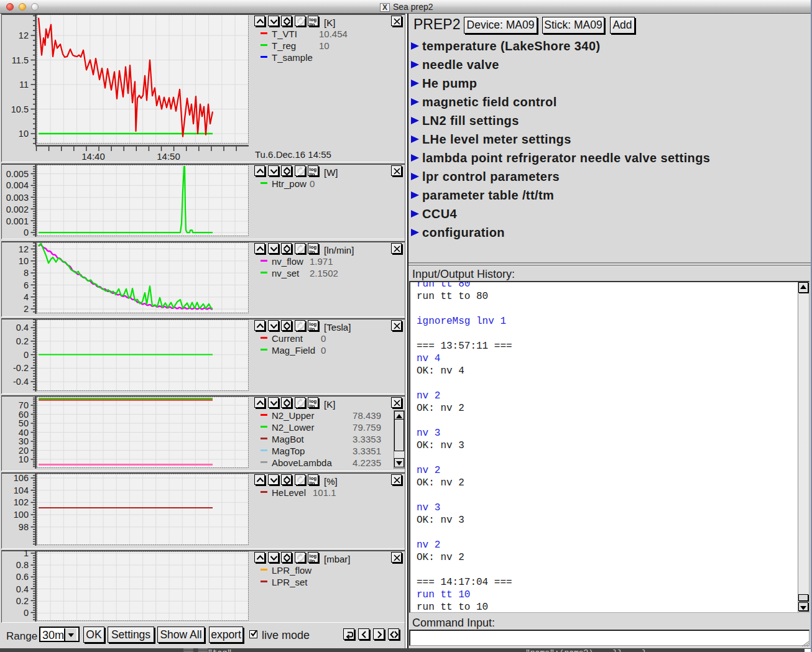 The height and width of the screenshot is (652, 812). I want to click on svg-text: 4, so click(26, 297).